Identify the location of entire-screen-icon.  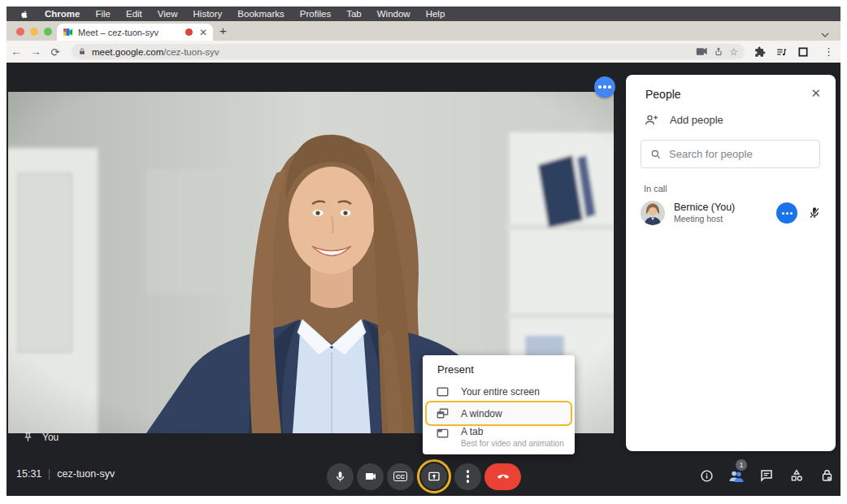
(442, 392).